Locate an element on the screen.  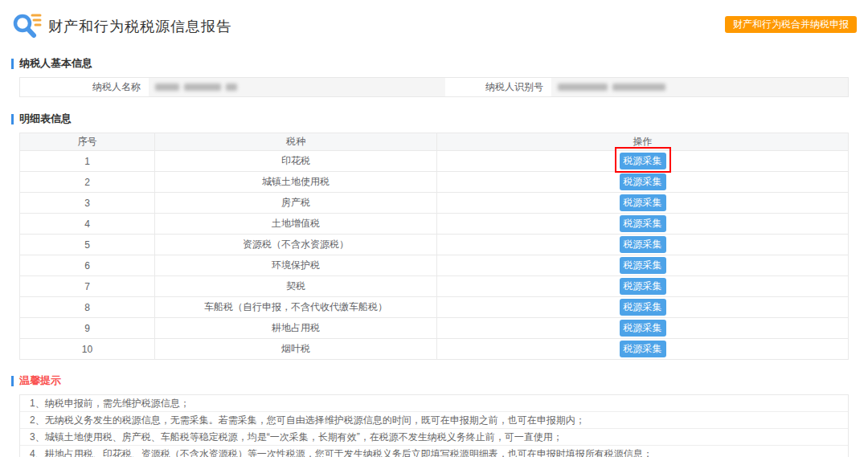
taxpayer-name-value is located at coordinates (297, 87).